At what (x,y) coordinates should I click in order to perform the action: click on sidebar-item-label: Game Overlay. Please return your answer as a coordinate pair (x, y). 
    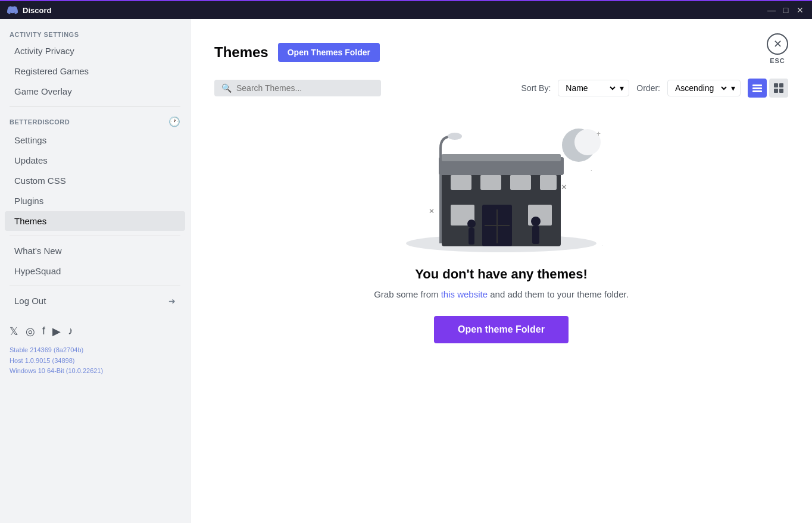
    Looking at the image, I should click on (43, 92).